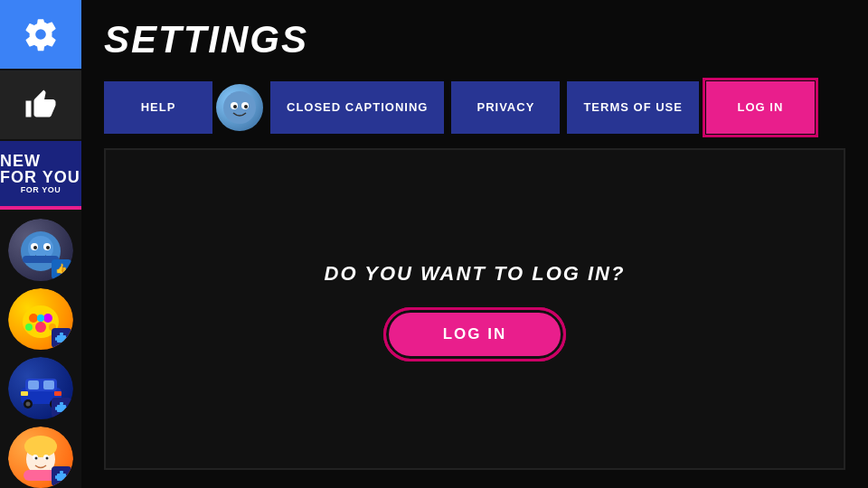  Describe the element at coordinates (357, 108) in the screenshot. I see `tab-closed-captioning: CLOSED CAPTIONING` at that location.